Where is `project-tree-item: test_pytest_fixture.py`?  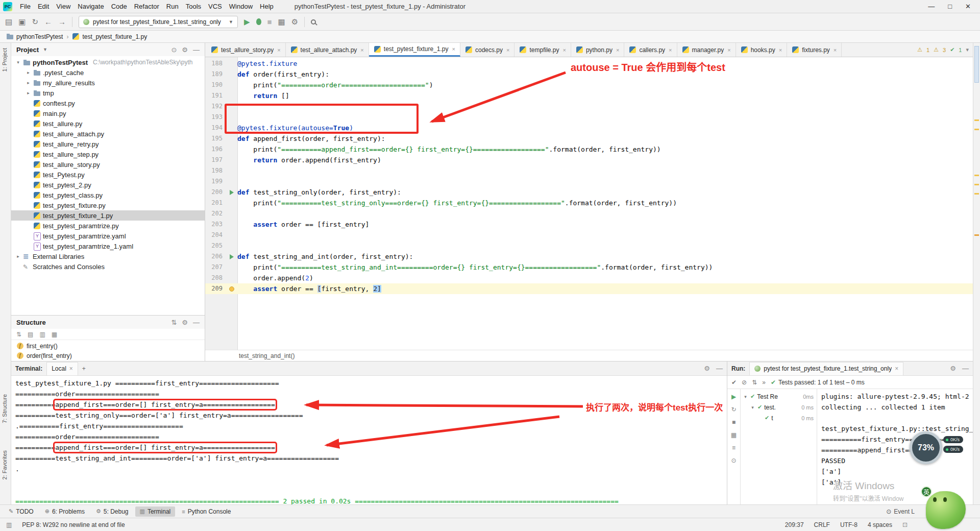 project-tree-item: test_pytest_fixture.py is located at coordinates (108, 205).